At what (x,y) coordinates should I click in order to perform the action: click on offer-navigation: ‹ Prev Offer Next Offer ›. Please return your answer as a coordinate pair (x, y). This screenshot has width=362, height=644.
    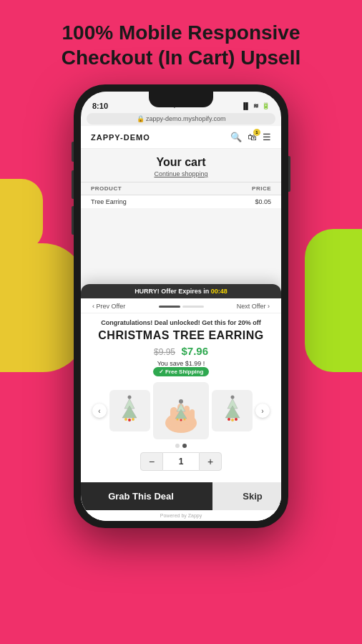
    Looking at the image, I should click on (181, 306).